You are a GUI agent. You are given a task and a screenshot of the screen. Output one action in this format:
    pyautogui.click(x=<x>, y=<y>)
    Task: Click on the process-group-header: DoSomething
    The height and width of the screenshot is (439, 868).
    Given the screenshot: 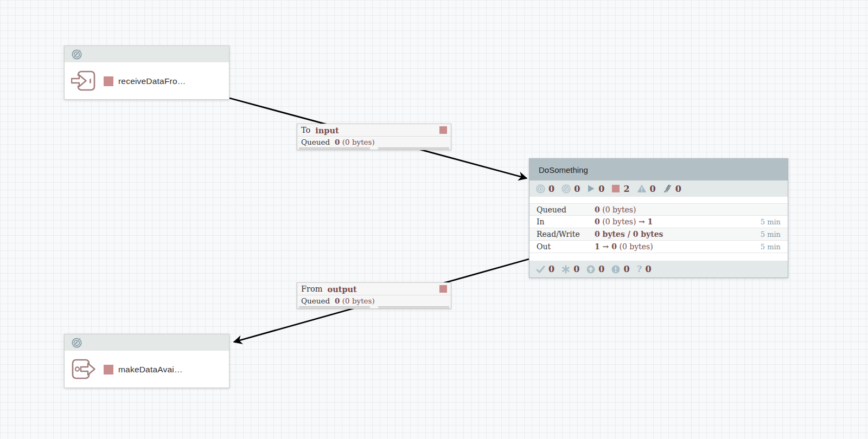 What is the action you would take?
    pyautogui.click(x=659, y=170)
    